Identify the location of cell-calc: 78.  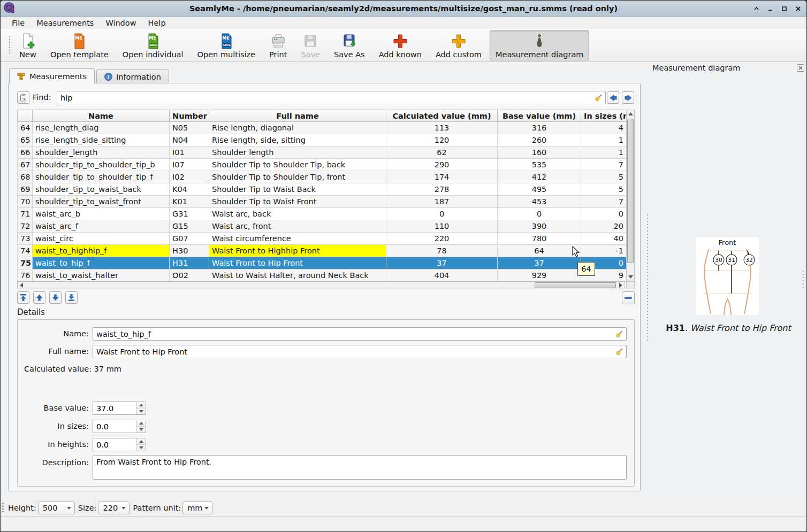
(442, 251).